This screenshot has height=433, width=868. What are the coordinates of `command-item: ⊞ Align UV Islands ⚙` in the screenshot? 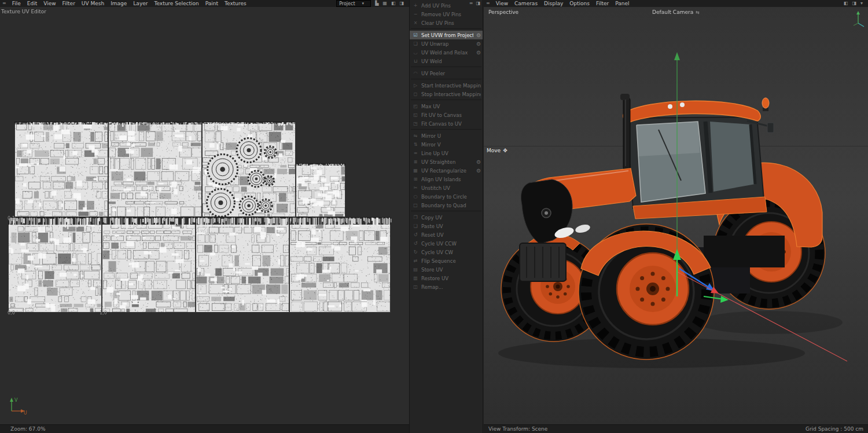 It's located at (446, 179).